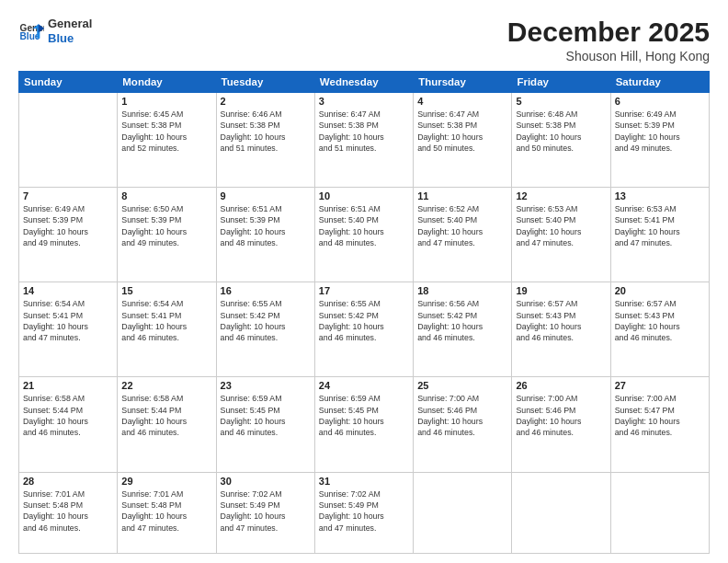 This screenshot has height=563, width=728. Describe the element at coordinates (266, 196) in the screenshot. I see `day-number: 9` at that location.